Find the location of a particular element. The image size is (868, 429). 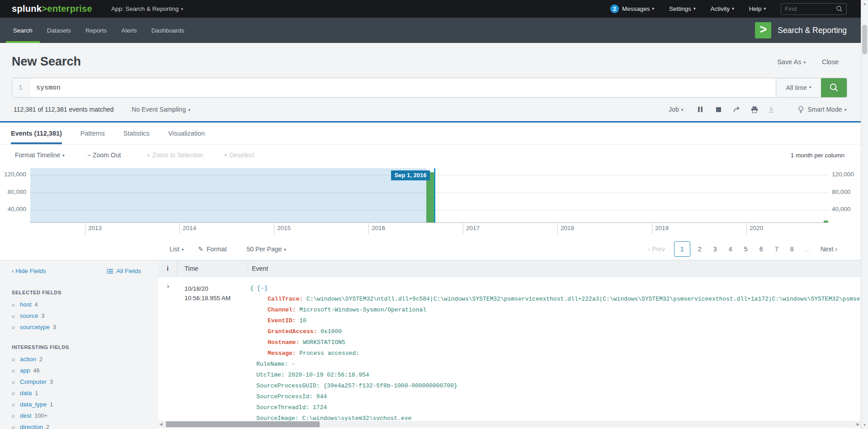

splunk-logo: splunk>enterprise is located at coordinates (52, 9).